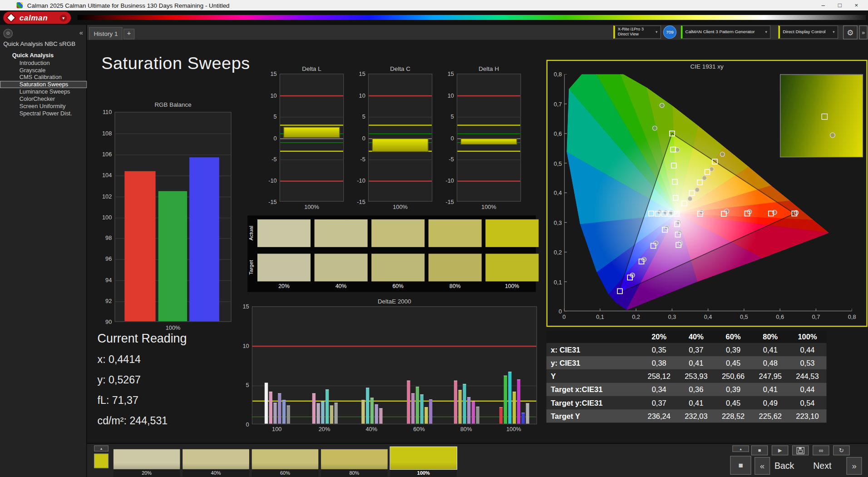 The height and width of the screenshot is (477, 868). Describe the element at coordinates (670, 32) in the screenshot. I see `rec709-badge: 709` at that location.